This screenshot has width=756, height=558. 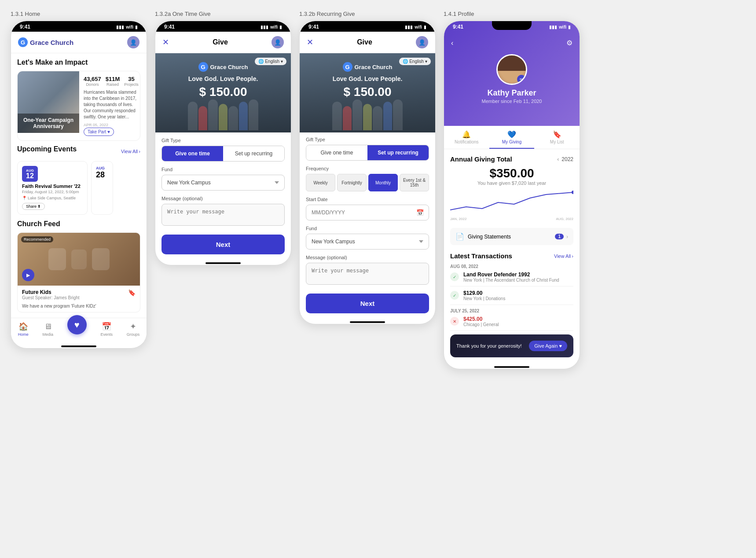 I want to click on tab-my-giving: 💙 My Giving, so click(x=512, y=137).